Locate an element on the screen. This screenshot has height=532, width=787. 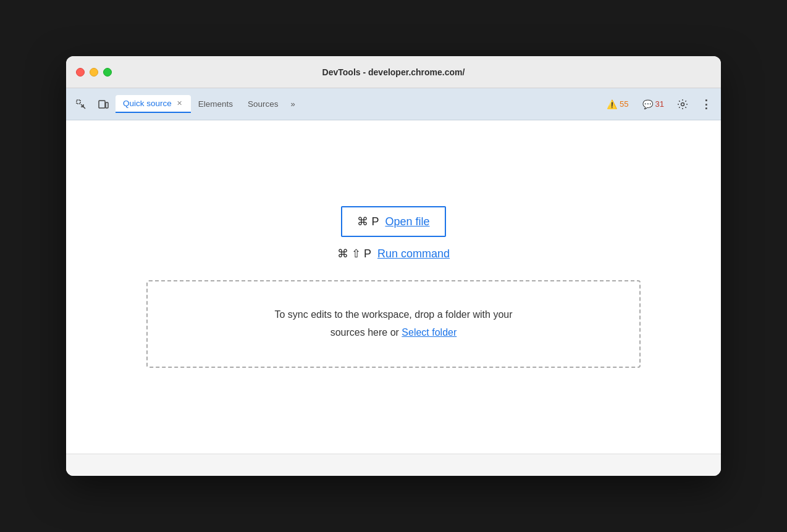
tab-bar: Quick source ✕ Elements Sources » is located at coordinates (357, 104).